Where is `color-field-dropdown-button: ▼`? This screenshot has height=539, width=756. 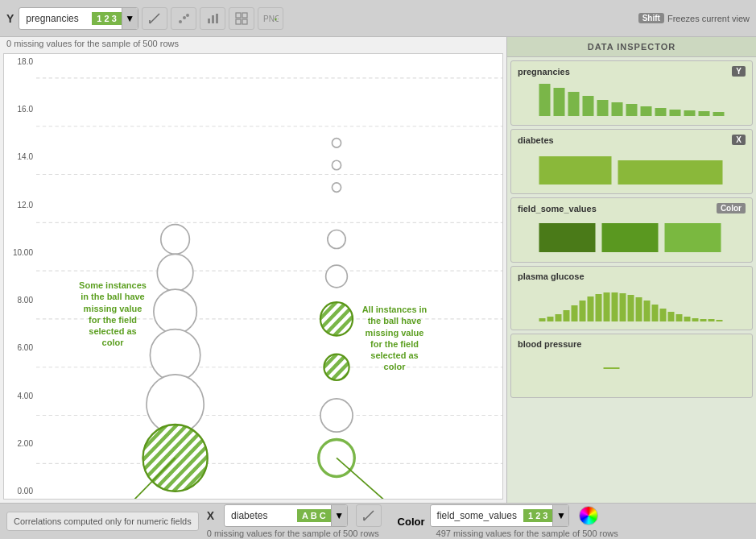
color-field-dropdown-button: ▼ is located at coordinates (560, 516).